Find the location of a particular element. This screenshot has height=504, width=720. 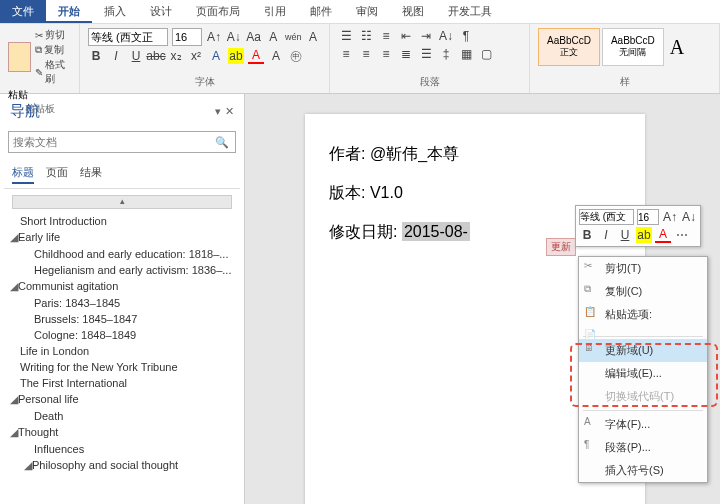

align-right-icon: ≡ is located at coordinates (386, 54).